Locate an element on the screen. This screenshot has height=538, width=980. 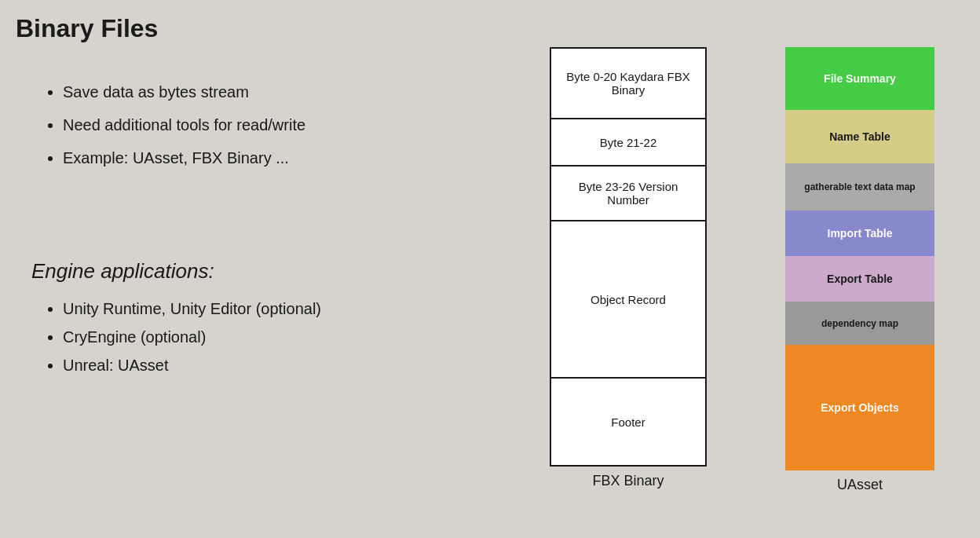
main-bullets: Save data as bytes stream Need additiona… is located at coordinates (176, 128).